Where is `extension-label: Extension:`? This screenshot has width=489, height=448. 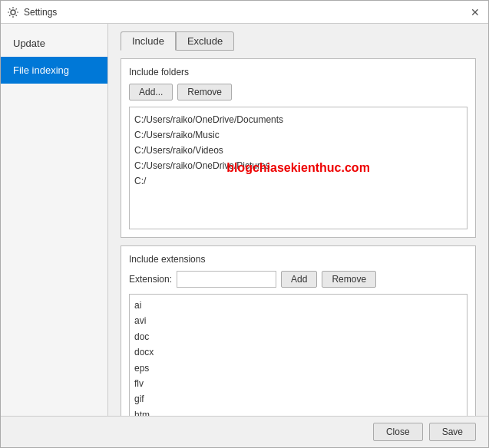
extension-label: Extension: is located at coordinates (150, 279).